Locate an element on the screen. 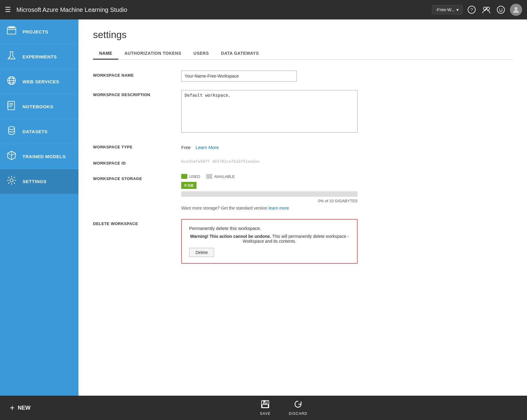 This screenshot has height=420, width=527. workspace-type-label: WORKSPACE TYPE is located at coordinates (137, 146).